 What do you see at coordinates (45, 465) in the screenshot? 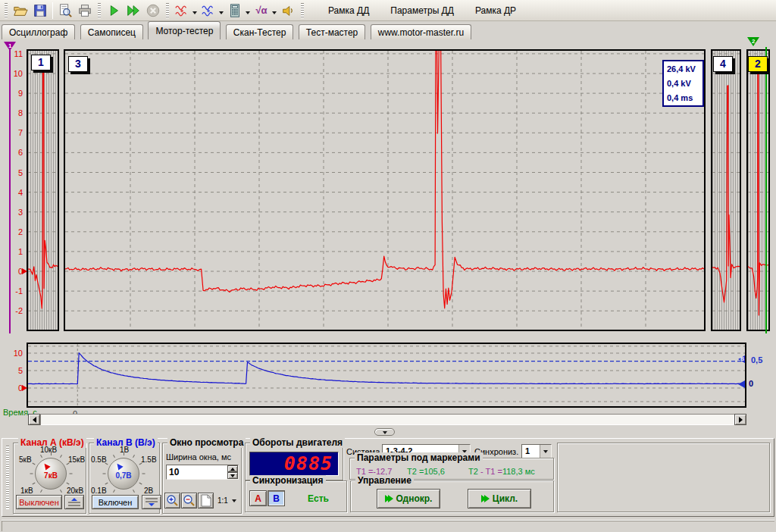
I see `knob-pointer-icon` at bounding box center [45, 465].